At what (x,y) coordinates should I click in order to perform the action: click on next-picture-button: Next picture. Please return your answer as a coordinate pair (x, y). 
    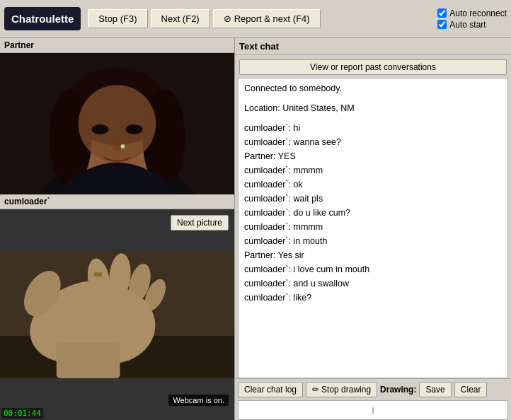
    Looking at the image, I should click on (200, 223).